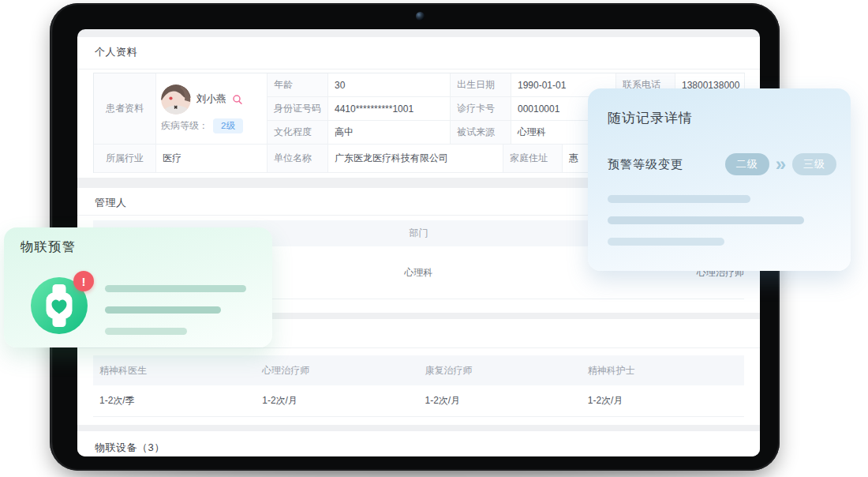 The height and width of the screenshot is (477, 868). Describe the element at coordinates (125, 159) in the screenshot. I see `field-label: 所属行业` at that location.